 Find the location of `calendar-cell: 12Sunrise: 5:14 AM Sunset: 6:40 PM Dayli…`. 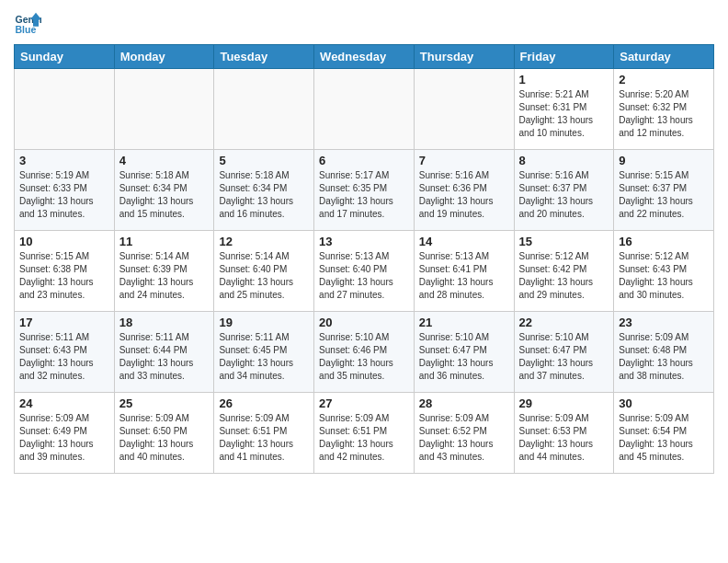

calendar-cell: 12Sunrise: 5:14 AM Sunset: 6:40 PM Dayli… is located at coordinates (265, 271).